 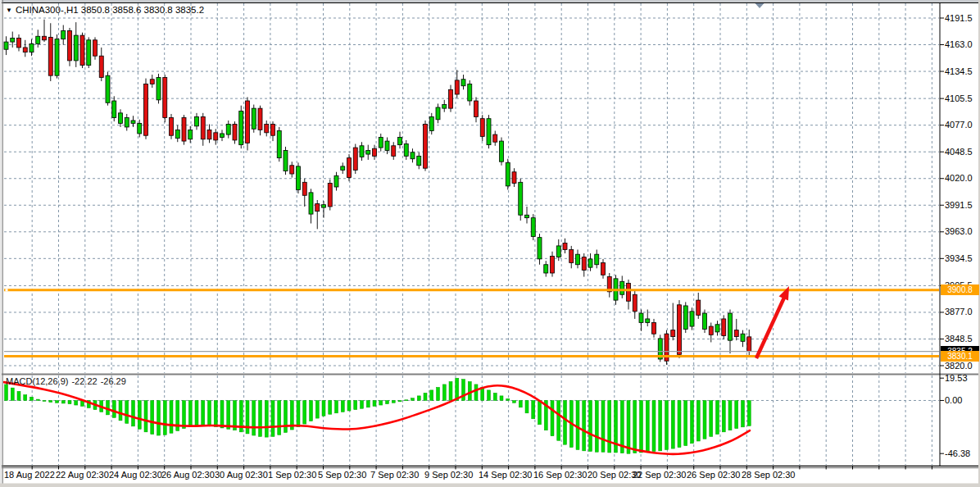 I want to click on resistance-price-tag: 3900.8, so click(x=960, y=290).